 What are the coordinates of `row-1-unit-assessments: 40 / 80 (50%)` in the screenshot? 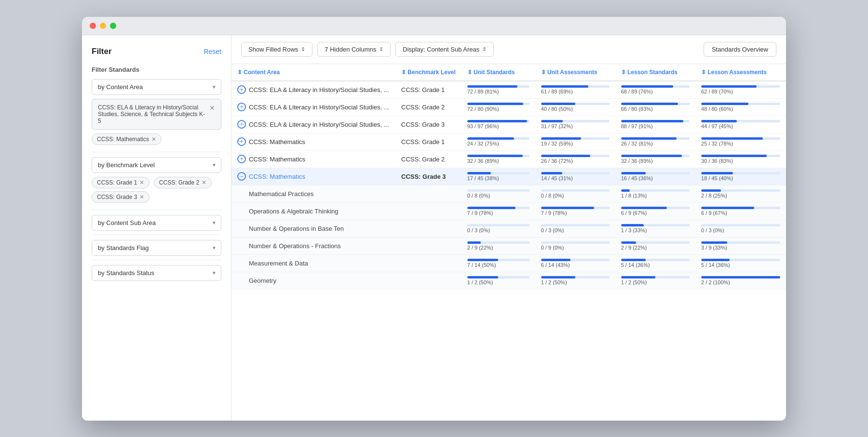 It's located at (575, 107).